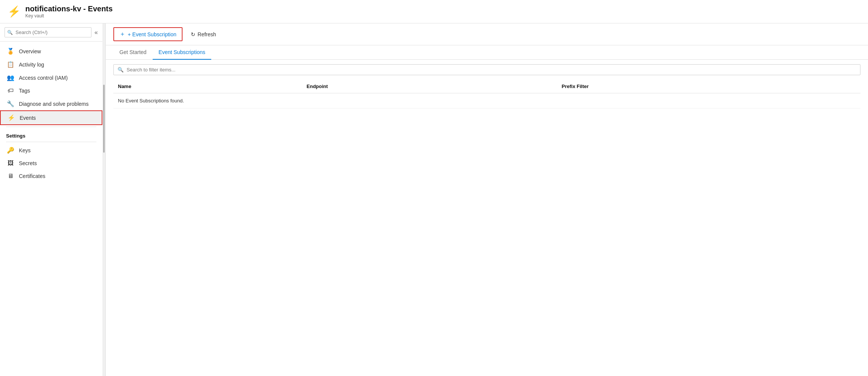 The height and width of the screenshot is (376, 868). I want to click on sidebar-item-access-control: 👥 Access control (IAM), so click(51, 78).